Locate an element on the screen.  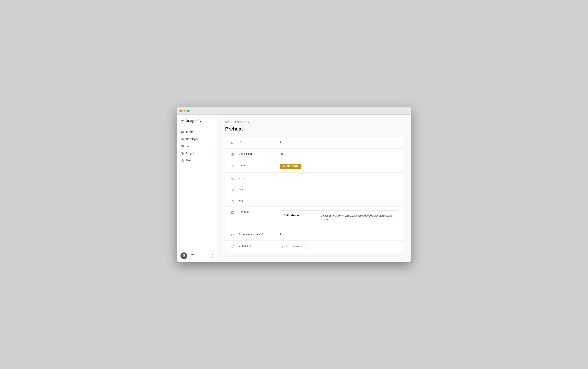
job-icon is located at coordinates (182, 146).